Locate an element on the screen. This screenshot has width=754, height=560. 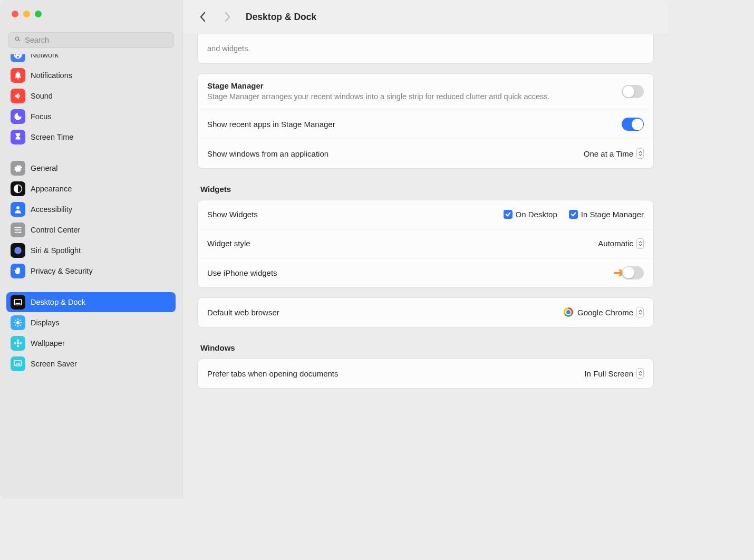
row-recent-apps: Show recent apps in Stage Manager is located at coordinates (426, 124).